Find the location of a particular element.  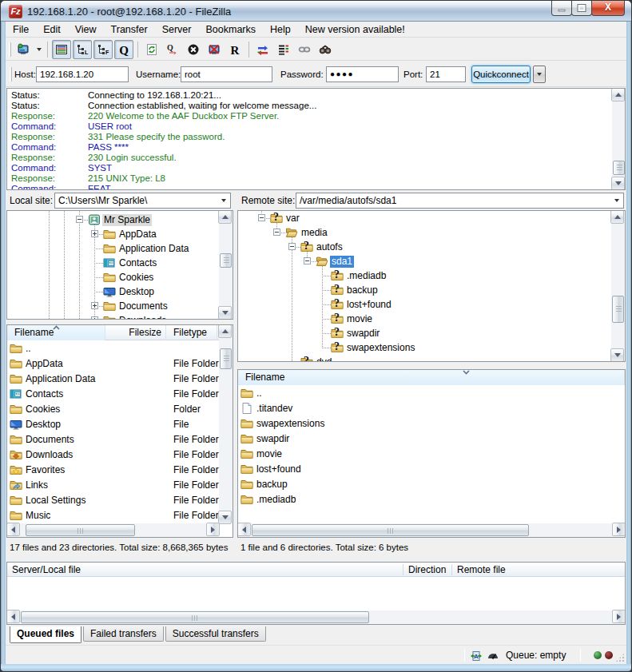

file-row-lost-found: lost+found is located at coordinates (431, 470).